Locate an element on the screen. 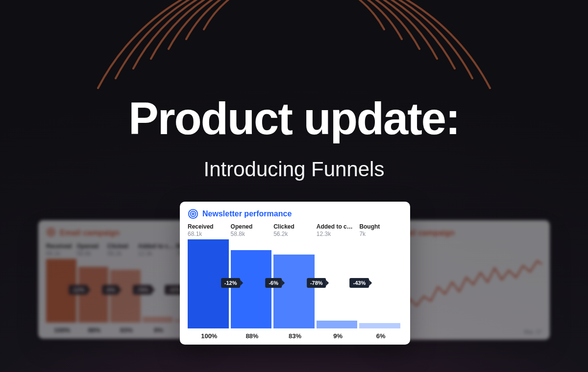 The image size is (588, 372). xtick: Mar. 27 is located at coordinates (533, 332).